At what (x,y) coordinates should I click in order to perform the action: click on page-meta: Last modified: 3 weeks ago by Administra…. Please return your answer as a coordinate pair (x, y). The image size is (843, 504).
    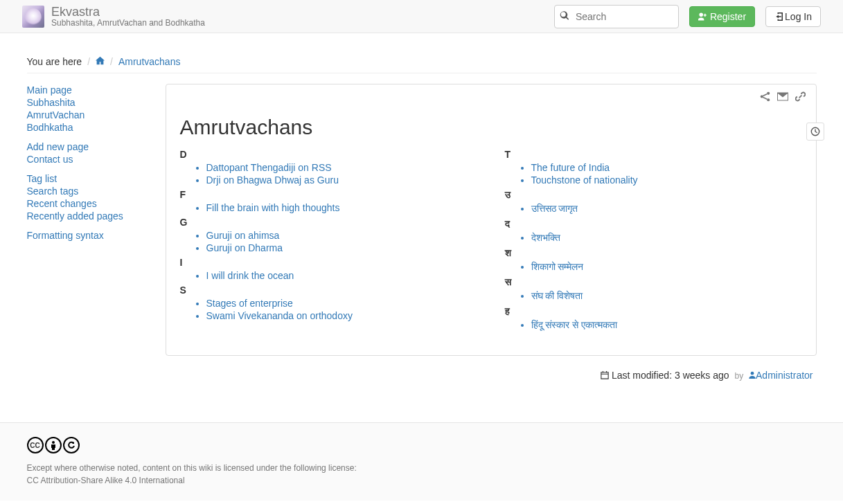
    Looking at the image, I should click on (491, 375).